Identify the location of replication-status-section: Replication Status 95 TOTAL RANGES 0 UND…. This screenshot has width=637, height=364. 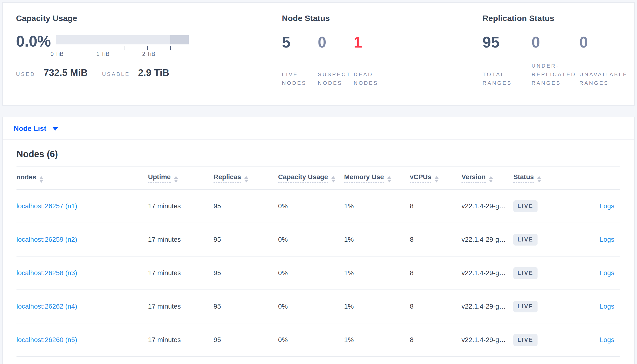
(558, 60).